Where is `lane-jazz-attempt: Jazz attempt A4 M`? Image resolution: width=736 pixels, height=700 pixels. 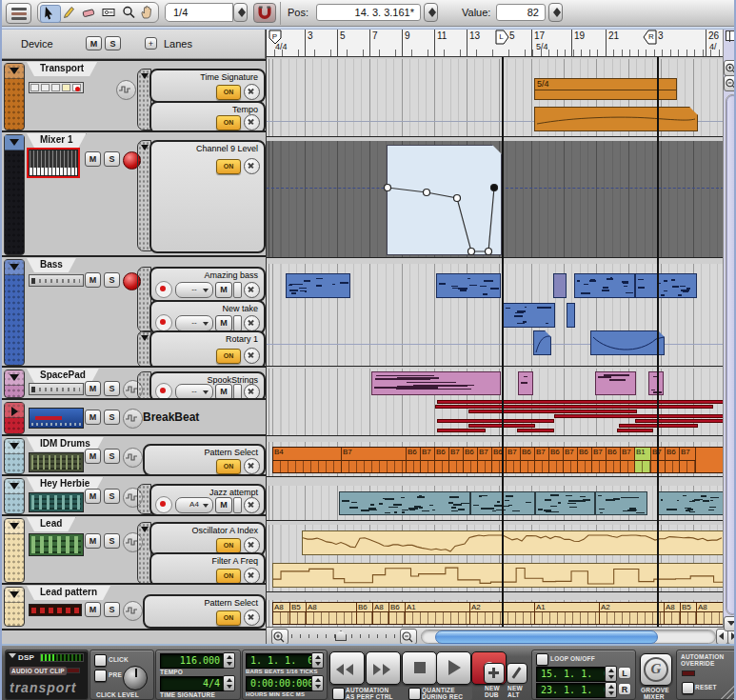 lane-jazz-attempt: Jazz attempt A4 M is located at coordinates (208, 500).